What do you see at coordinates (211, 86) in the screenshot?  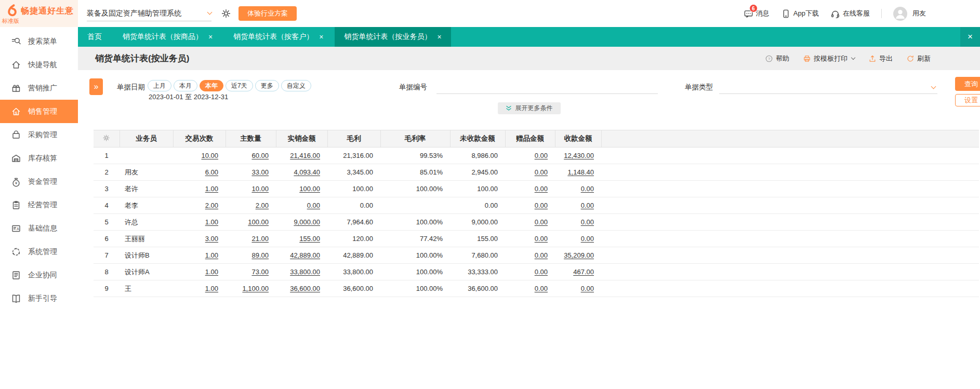 I see `date-preset-pill: 本年` at bounding box center [211, 86].